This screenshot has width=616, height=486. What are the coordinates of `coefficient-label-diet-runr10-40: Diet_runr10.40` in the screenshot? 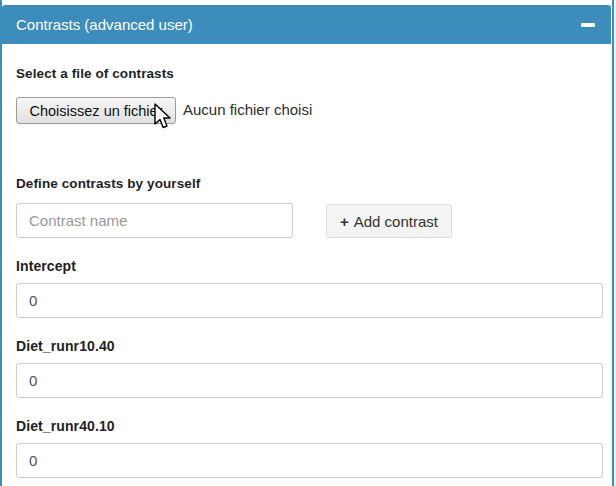 It's located at (66, 346).